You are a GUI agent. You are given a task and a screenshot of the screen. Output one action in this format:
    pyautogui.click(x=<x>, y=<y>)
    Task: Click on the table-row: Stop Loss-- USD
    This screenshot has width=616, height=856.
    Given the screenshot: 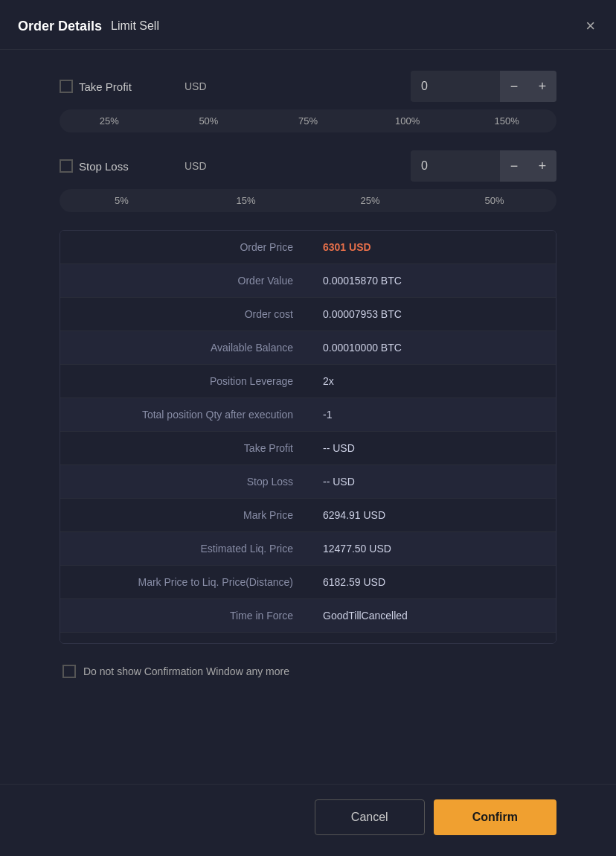 What is the action you would take?
    pyautogui.click(x=308, y=482)
    